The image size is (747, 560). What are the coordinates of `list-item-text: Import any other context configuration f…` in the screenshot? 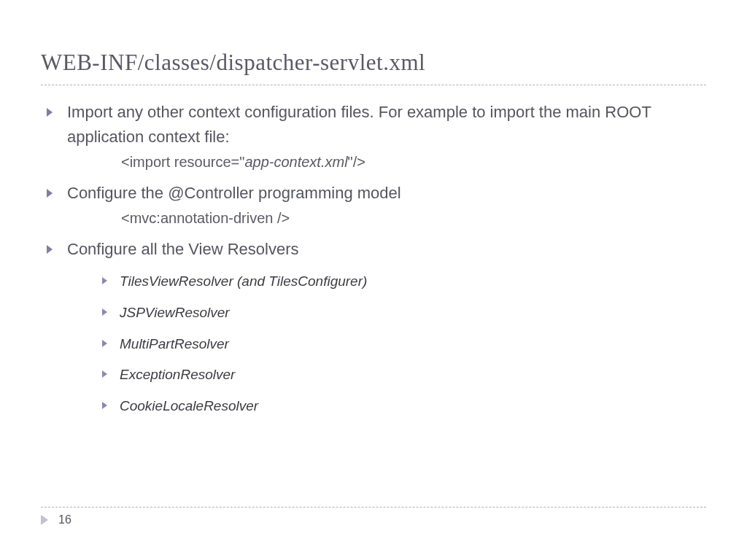 It's located at (359, 124).